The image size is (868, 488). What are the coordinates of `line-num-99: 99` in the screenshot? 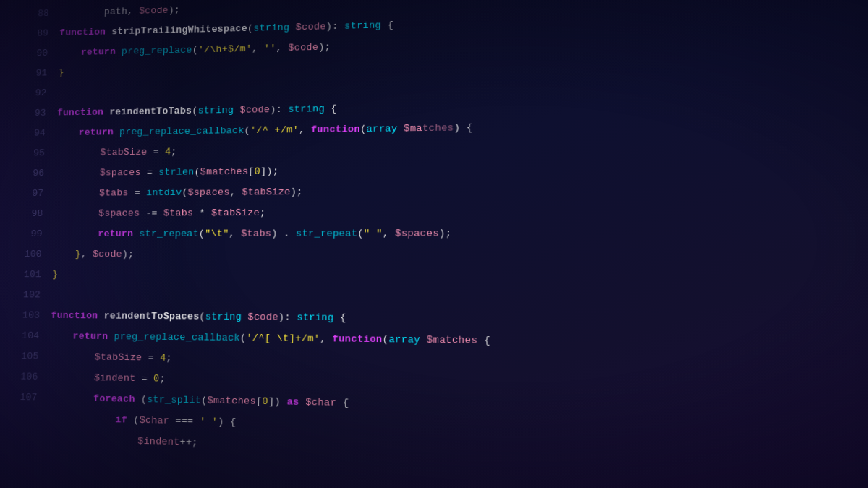 It's located at (36, 234).